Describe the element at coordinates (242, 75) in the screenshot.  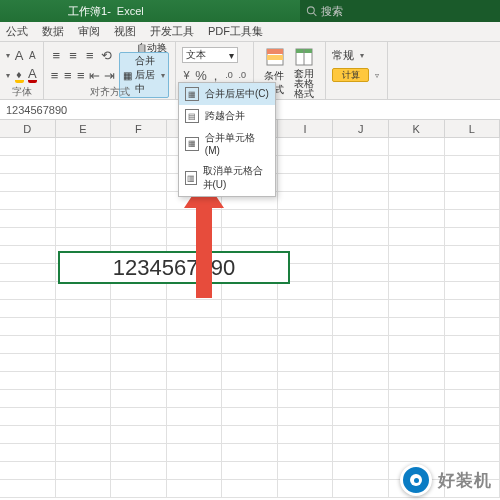
I see `decimal-decrease-icon: .0` at that location.